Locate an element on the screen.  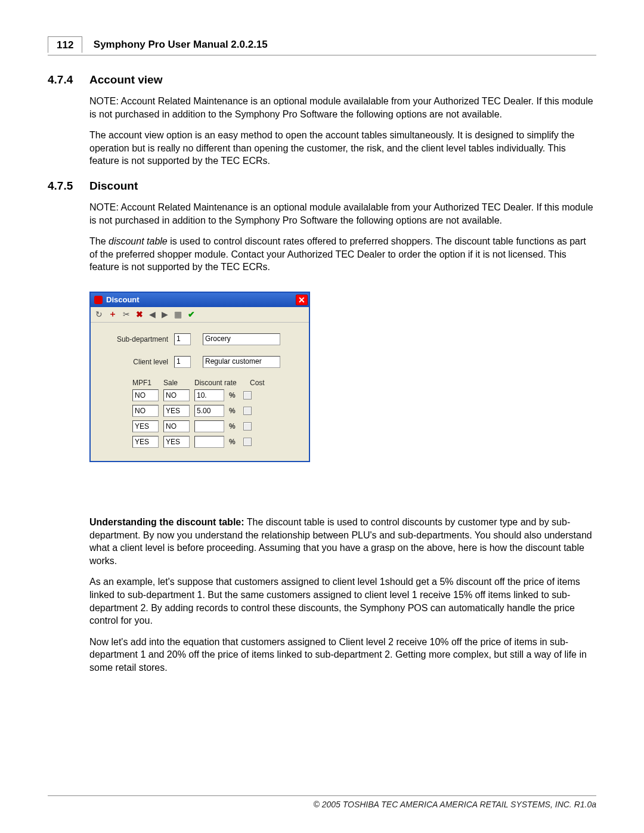
section-number: 4.7.5 is located at coordinates (69, 186).